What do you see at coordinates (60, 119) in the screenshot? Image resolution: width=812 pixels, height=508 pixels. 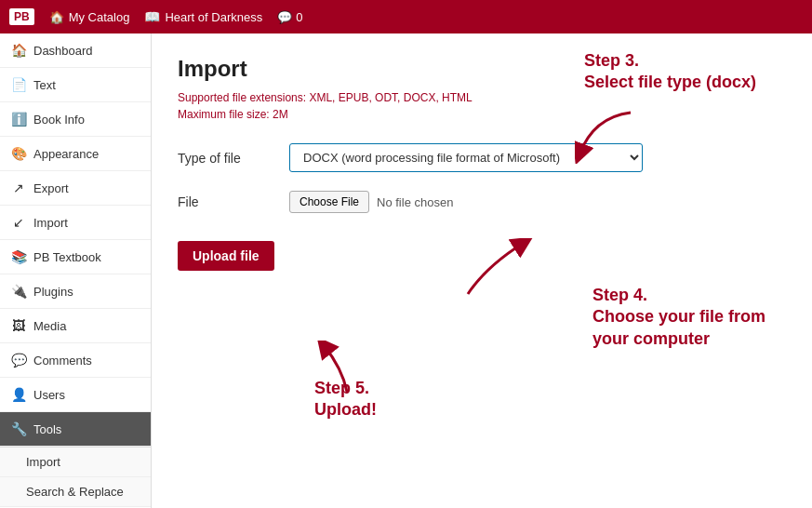 I see `sidebar-label-book-info: Book Info` at bounding box center [60, 119].